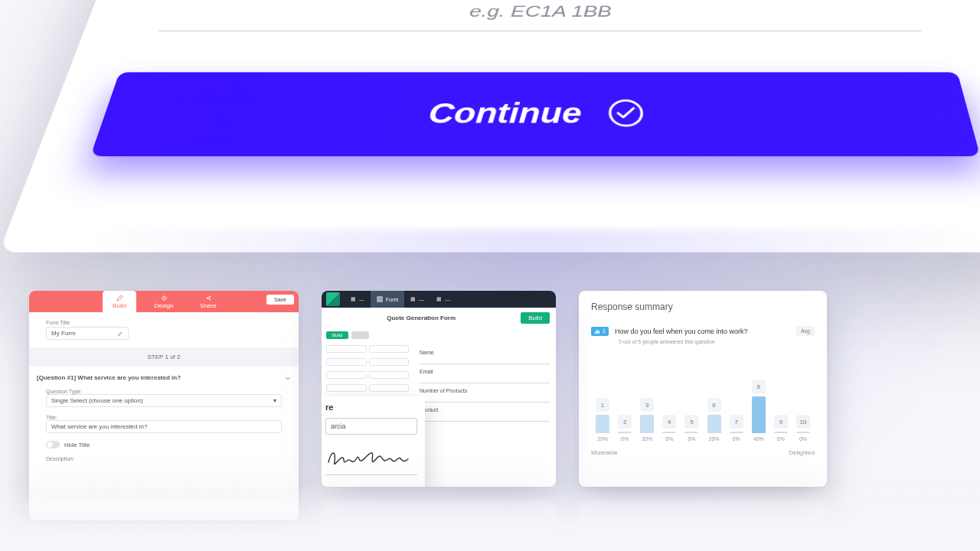 This screenshot has height=551, width=980. I want to click on rating-column: 6, so click(714, 416).